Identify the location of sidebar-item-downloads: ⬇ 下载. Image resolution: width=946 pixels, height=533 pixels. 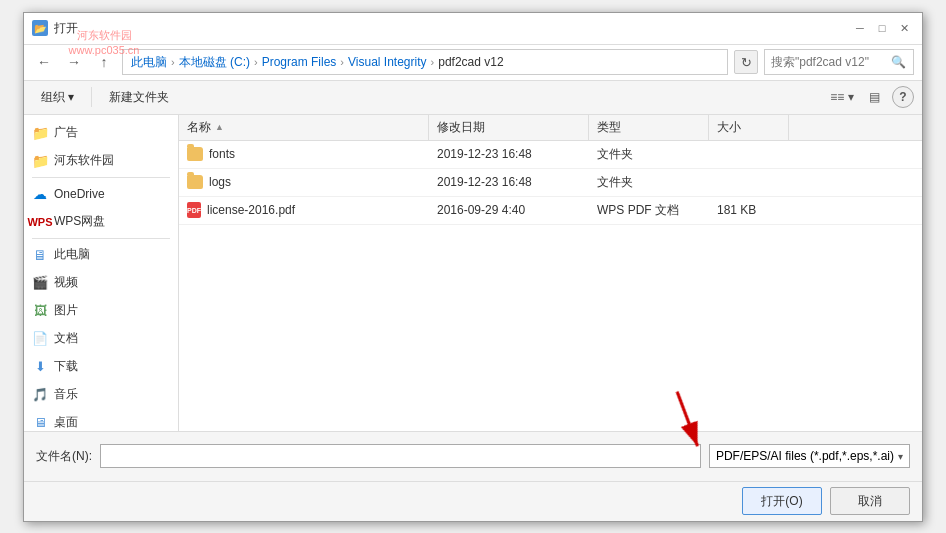
(101, 367).